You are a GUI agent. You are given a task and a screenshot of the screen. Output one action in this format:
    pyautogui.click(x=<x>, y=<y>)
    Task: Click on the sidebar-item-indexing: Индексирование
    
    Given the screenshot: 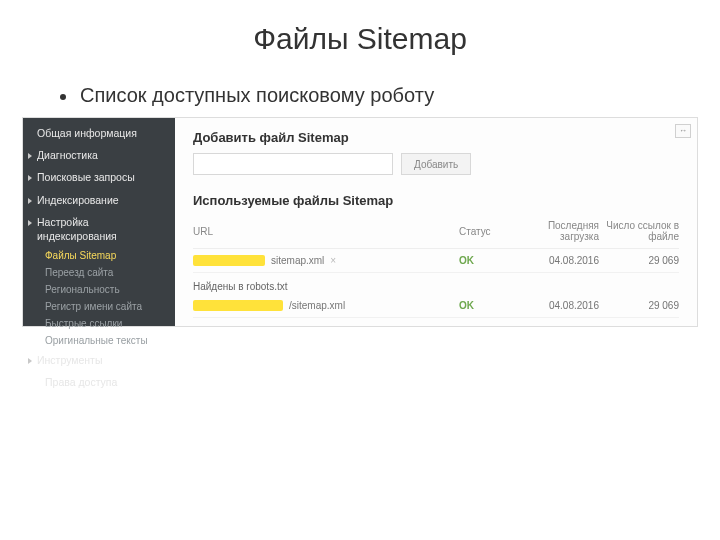 What is the action you would take?
    pyautogui.click(x=99, y=200)
    